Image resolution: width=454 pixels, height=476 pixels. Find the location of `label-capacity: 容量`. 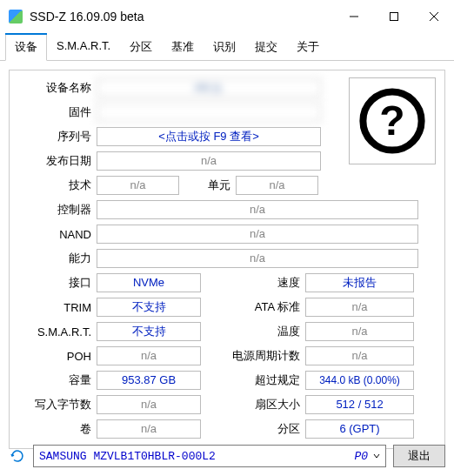

label-capacity: 容量 is located at coordinates (57, 380).